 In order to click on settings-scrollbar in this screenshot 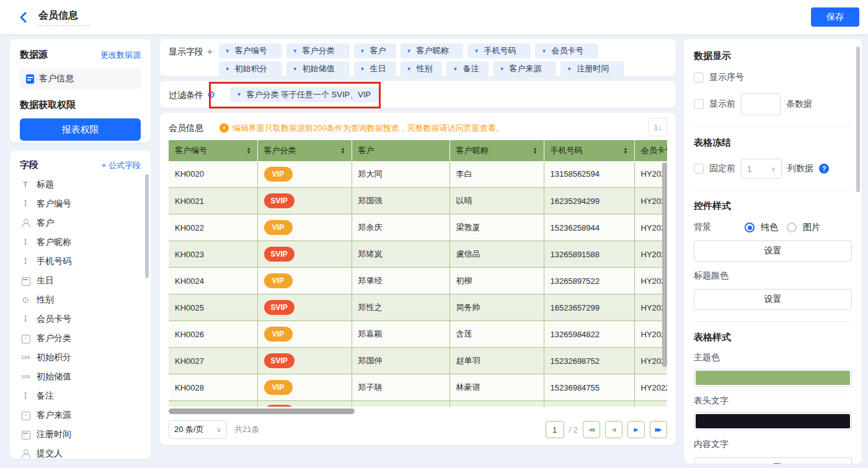, I will do `click(858, 119)`.